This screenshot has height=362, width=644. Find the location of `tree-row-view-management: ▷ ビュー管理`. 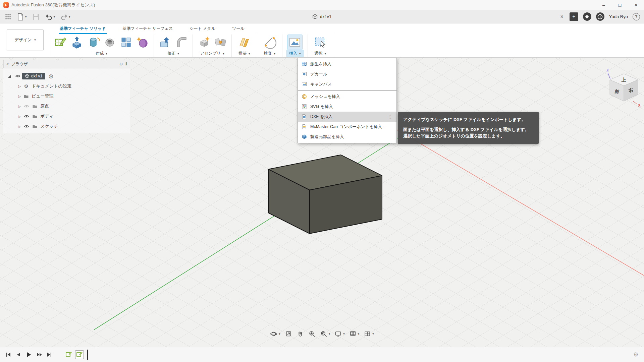

tree-row-view-management: ▷ ビュー管理 is located at coordinates (67, 96).